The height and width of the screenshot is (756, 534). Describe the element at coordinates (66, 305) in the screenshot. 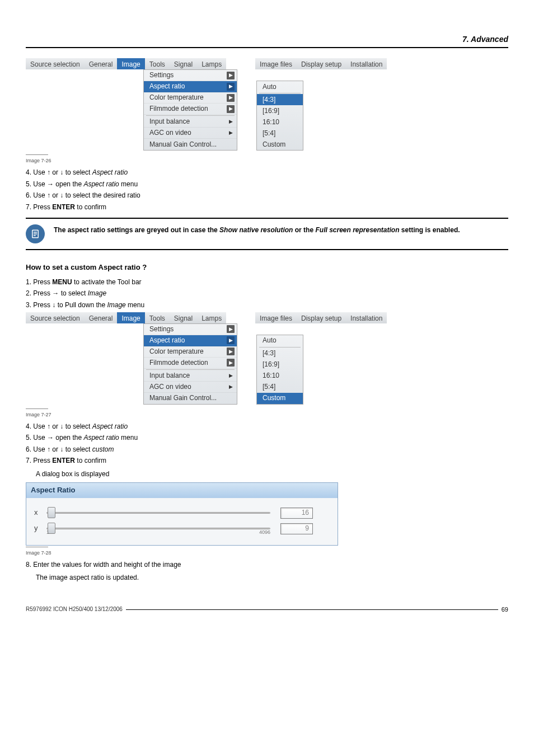

I see `cstep-3a: 3. Press ↓ to Pull down the` at that location.